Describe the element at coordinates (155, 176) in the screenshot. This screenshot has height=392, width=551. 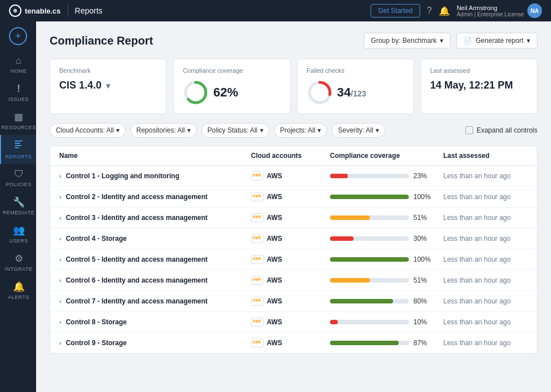
I see `row-name-0: › Control 1 - Logging and monitoring` at that location.